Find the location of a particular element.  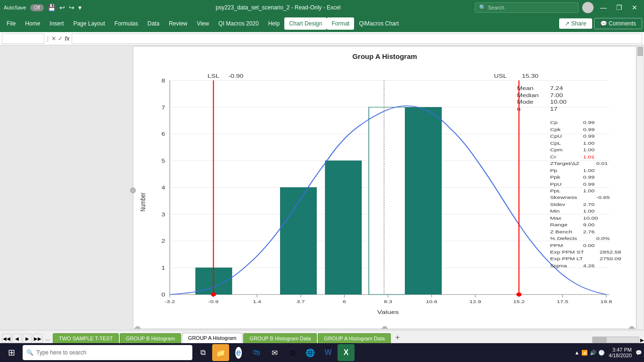

taskbar-word: W is located at coordinates (328, 353).